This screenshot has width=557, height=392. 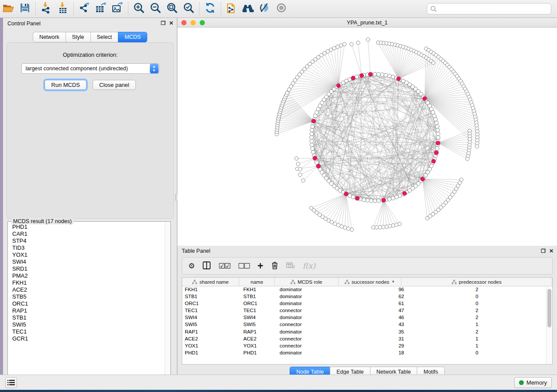 I want to click on optimization-criterion-label: Optimization criterion:, so click(x=90, y=55).